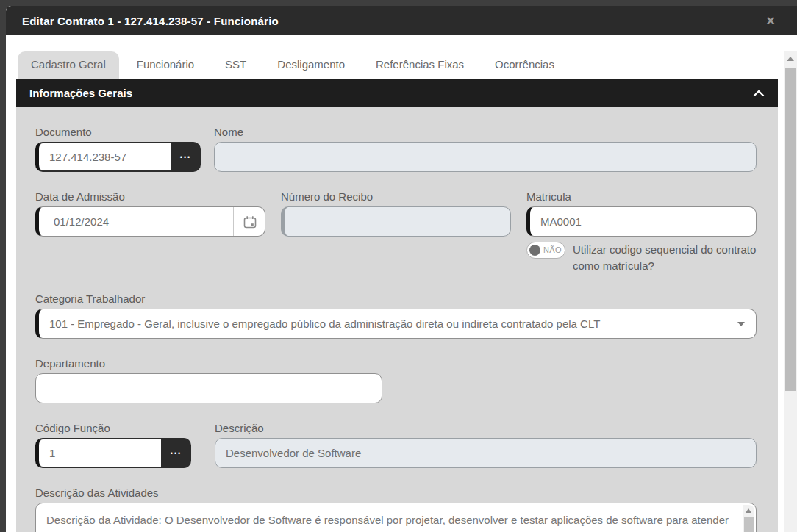 This screenshot has height=532, width=797. What do you see at coordinates (773, 21) in the screenshot?
I see `close-icon: ×` at bounding box center [773, 21].